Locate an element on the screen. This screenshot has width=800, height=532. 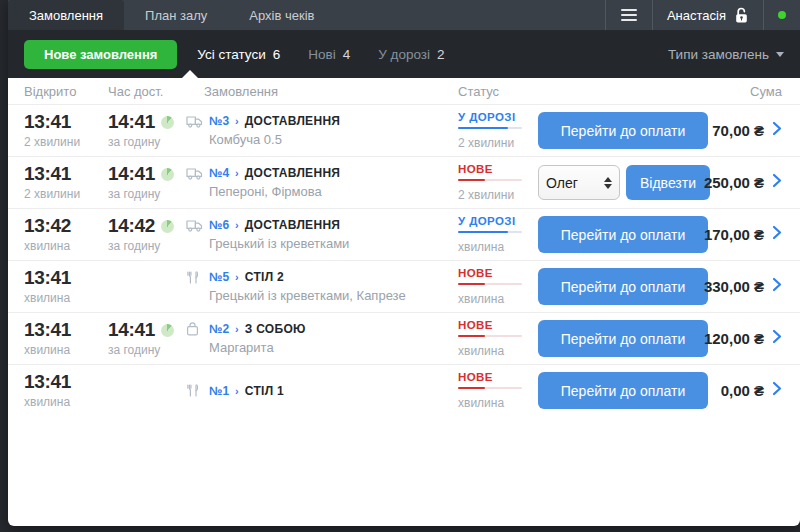
eta-cell: 14:42за годину is located at coordinates (147, 234).